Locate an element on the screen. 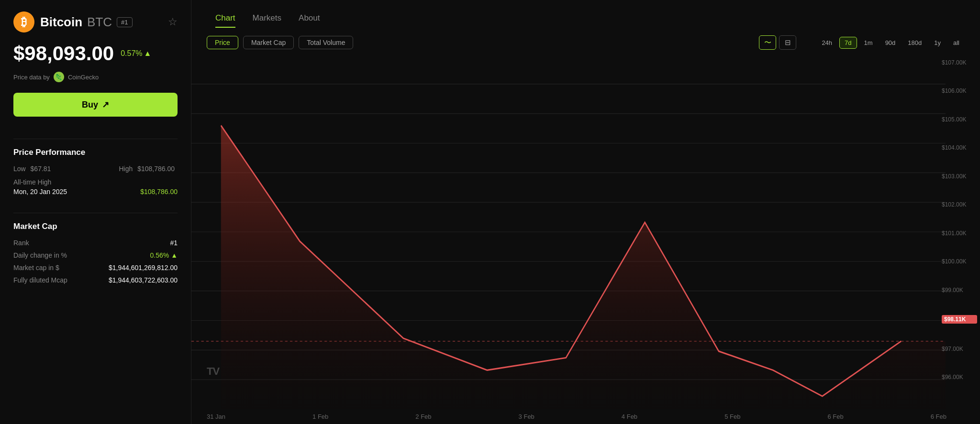 This screenshot has height=424, width=980. x-axis-labels: 31 Jan 1 Feb 2 Feb 3 Feb 4 Feb 5 Feb 6 F… is located at coordinates (586, 417).